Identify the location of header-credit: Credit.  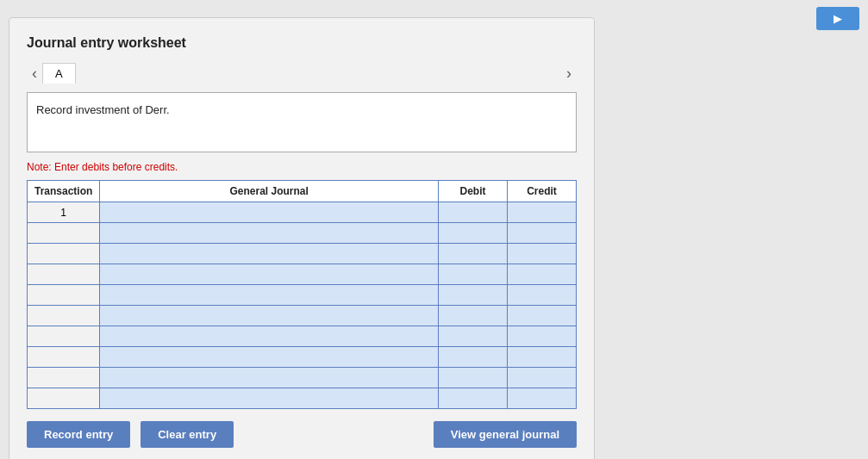
(542, 191).